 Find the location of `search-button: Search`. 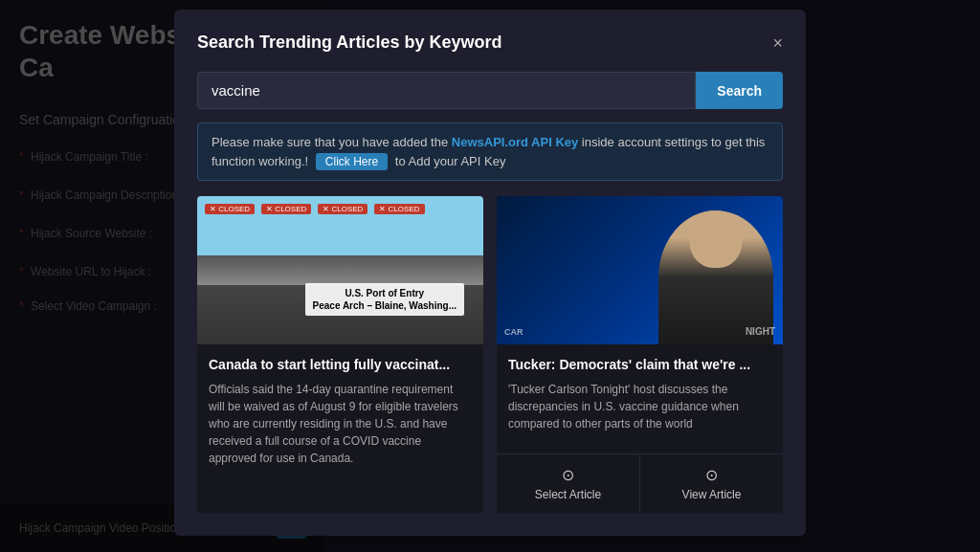

search-button: Search is located at coordinates (739, 90).